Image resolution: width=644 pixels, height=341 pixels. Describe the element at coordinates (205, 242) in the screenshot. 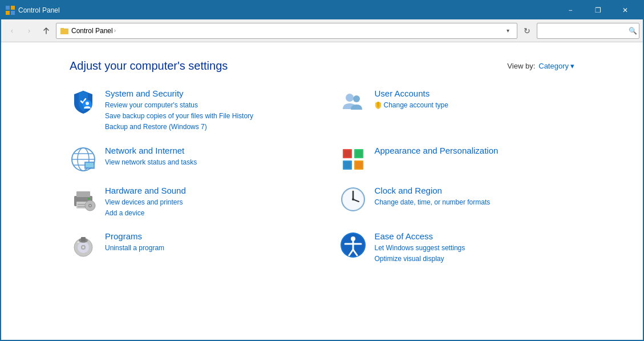

I see `programs-text: Programs Uninstall a program` at that location.